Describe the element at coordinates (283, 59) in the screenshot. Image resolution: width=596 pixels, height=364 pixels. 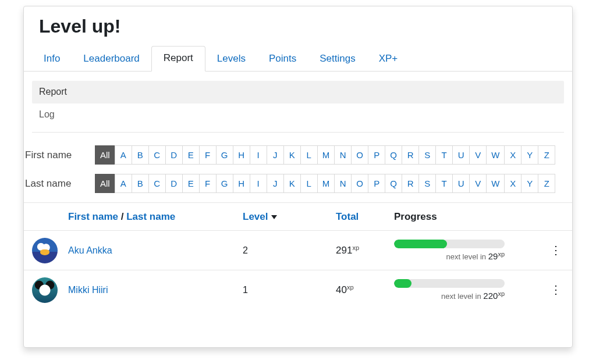
I see `tab-points: Points` at that location.